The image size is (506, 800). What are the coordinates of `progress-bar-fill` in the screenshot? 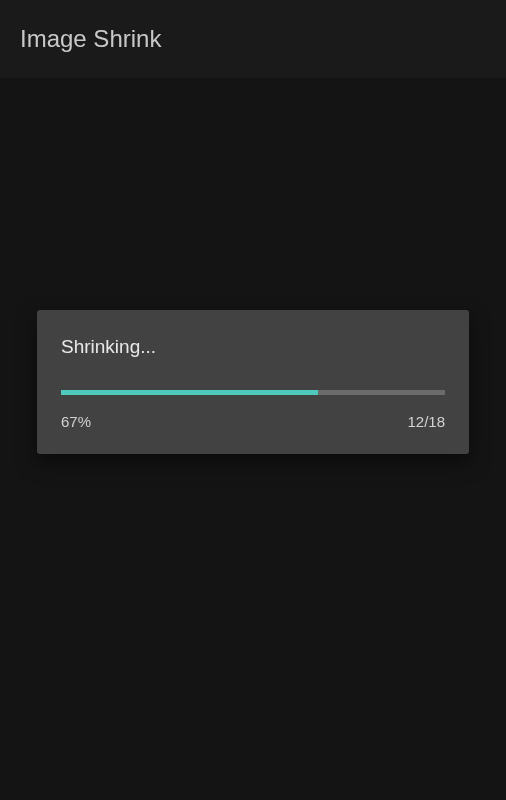 It's located at (190, 392).